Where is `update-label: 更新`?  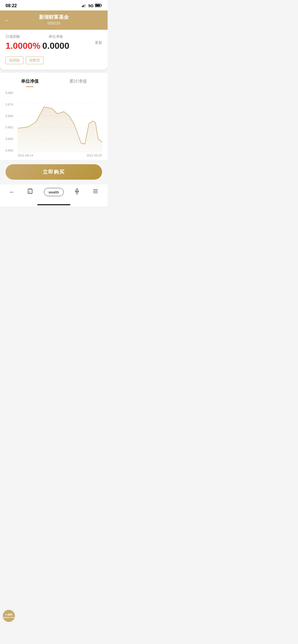 update-label: 更新 is located at coordinates (87, 43).